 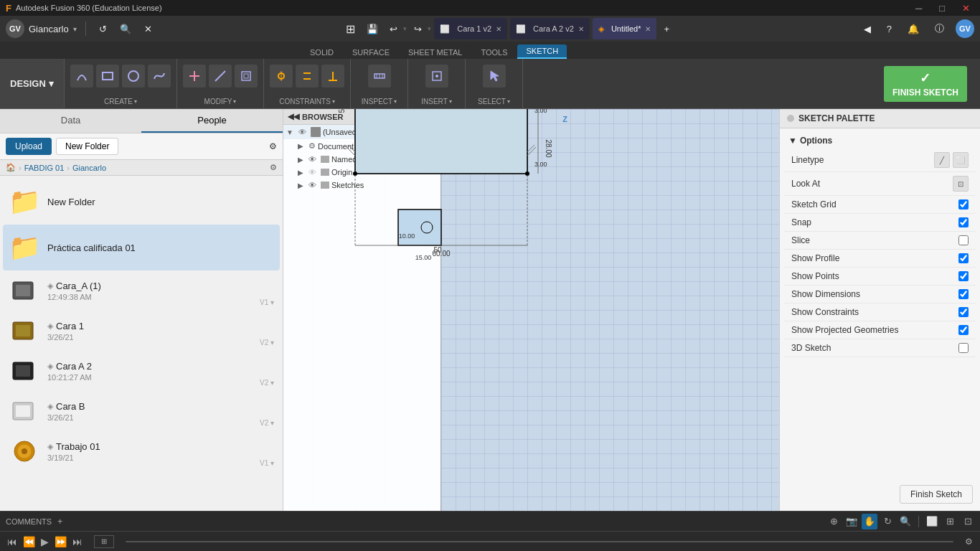 I want to click on tab-cara1v2-close: ✕, so click(x=499, y=29).